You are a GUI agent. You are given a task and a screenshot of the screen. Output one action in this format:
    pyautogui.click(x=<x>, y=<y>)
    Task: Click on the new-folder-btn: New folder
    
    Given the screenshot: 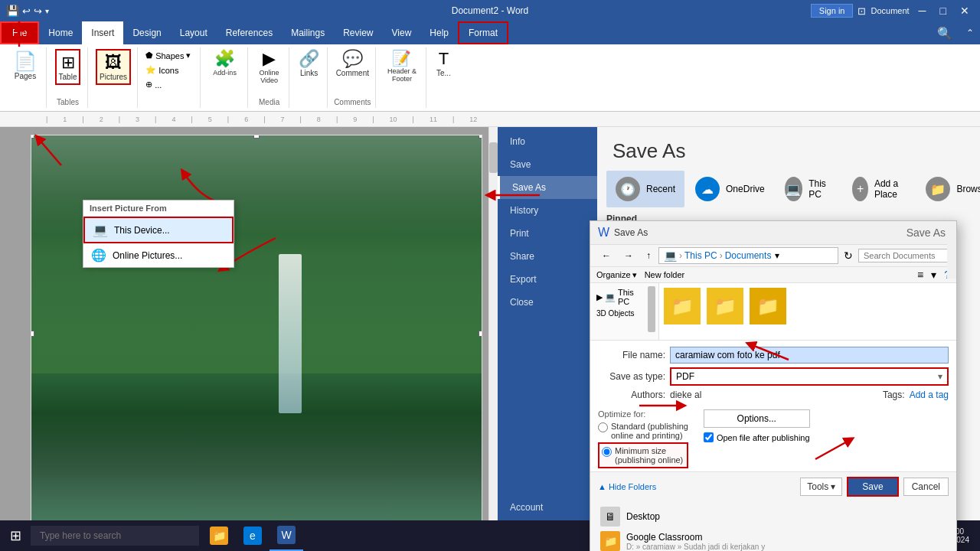 What is the action you would take?
    pyautogui.click(x=665, y=275)
    